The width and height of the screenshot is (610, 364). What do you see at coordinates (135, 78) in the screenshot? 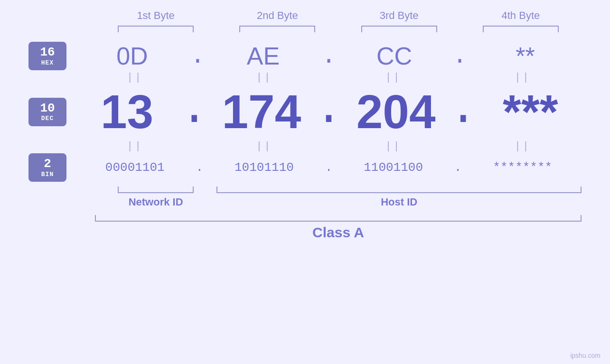
I see `eq1-1: ||` at bounding box center [135, 78].